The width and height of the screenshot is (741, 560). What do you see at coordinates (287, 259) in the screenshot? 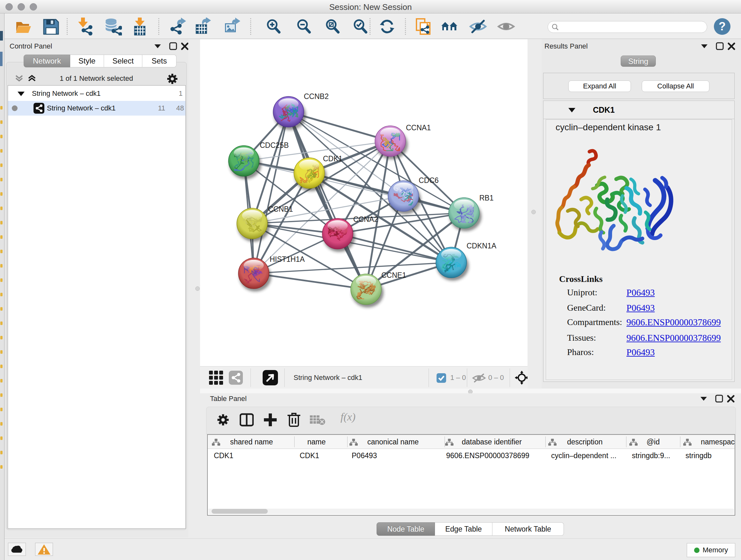
I see `svg-text: HIST1H1A` at bounding box center [287, 259].